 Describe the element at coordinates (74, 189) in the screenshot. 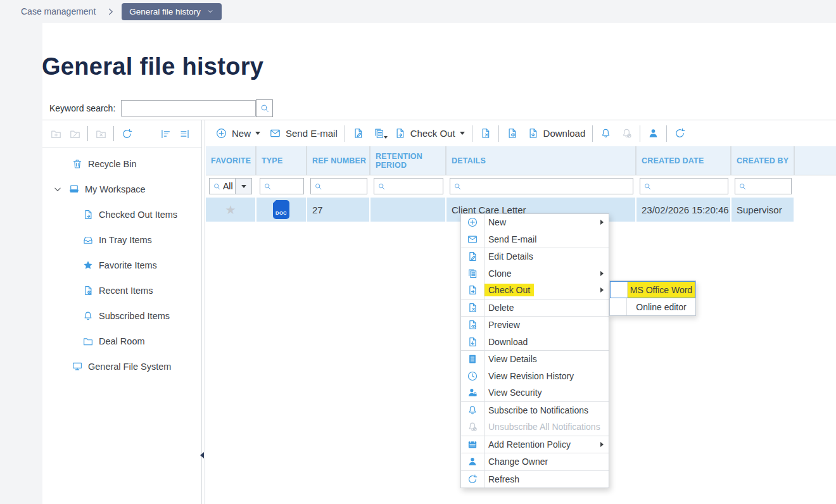

I see `workspace-icon` at that location.